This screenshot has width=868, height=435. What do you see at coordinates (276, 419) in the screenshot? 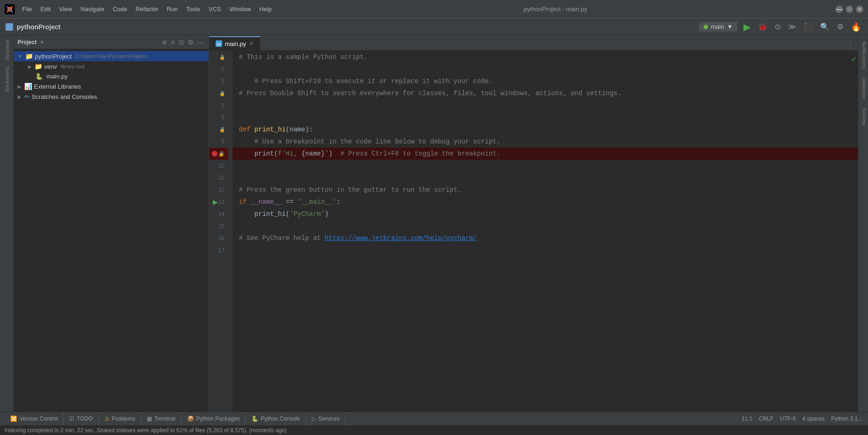
I see `python-console-tab: 🐍 Python Console` at bounding box center [276, 419].